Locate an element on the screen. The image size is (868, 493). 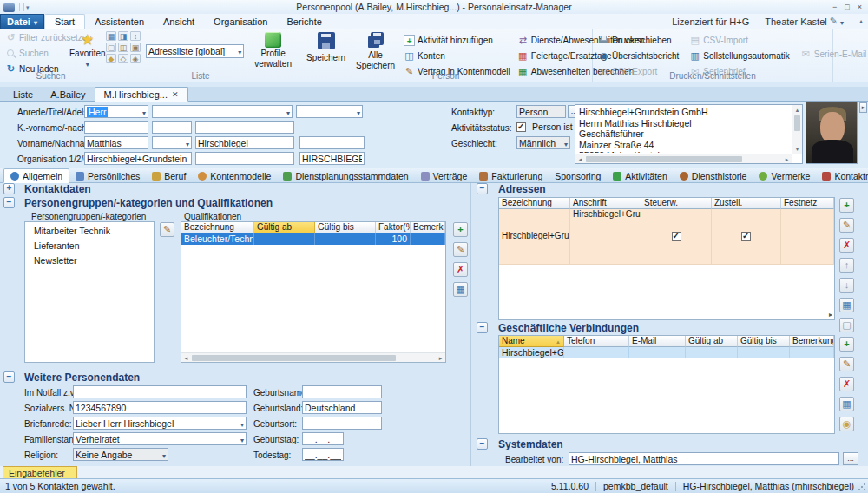
collapse-ribbon-icon is located at coordinates (861, 21).